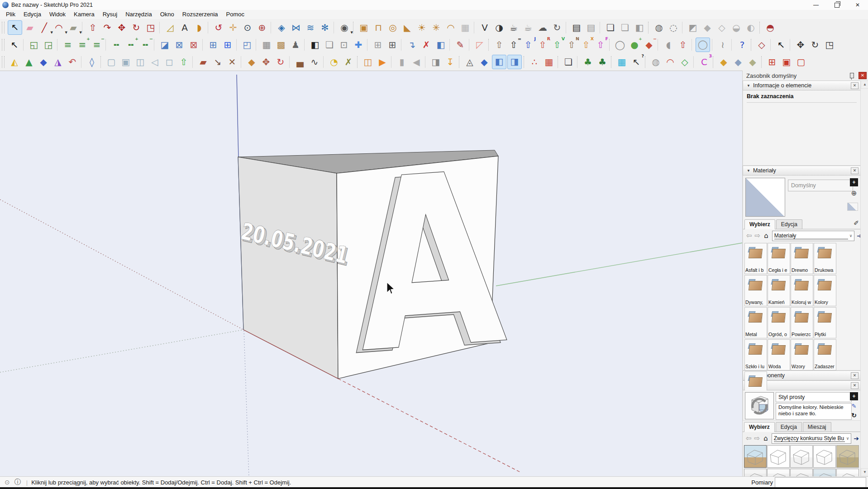 This screenshot has height=489, width=868. Describe the element at coordinates (802, 259) in the screenshot. I see `material-folder: Drewno` at that location.